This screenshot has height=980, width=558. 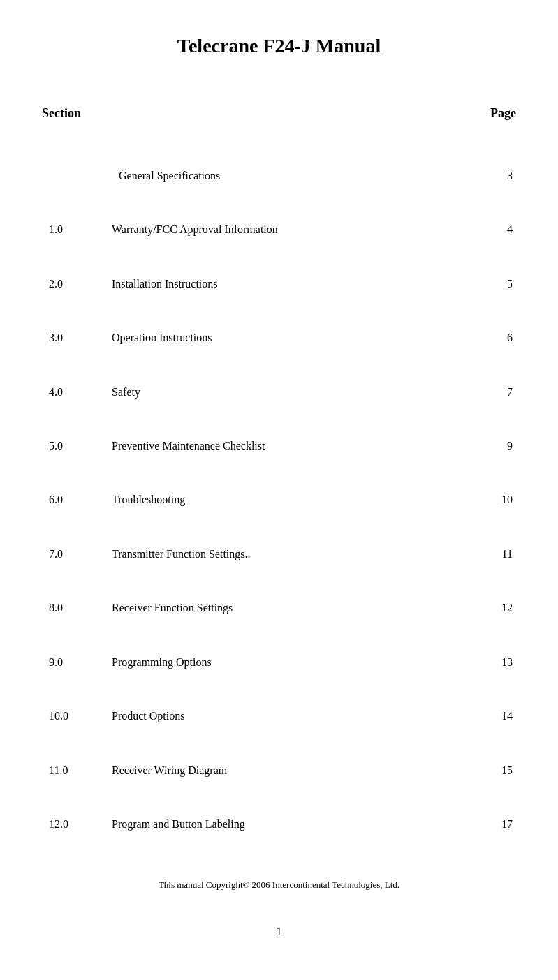 What do you see at coordinates (70, 283) in the screenshot?
I see `toc-section-num: 2.0` at bounding box center [70, 283].